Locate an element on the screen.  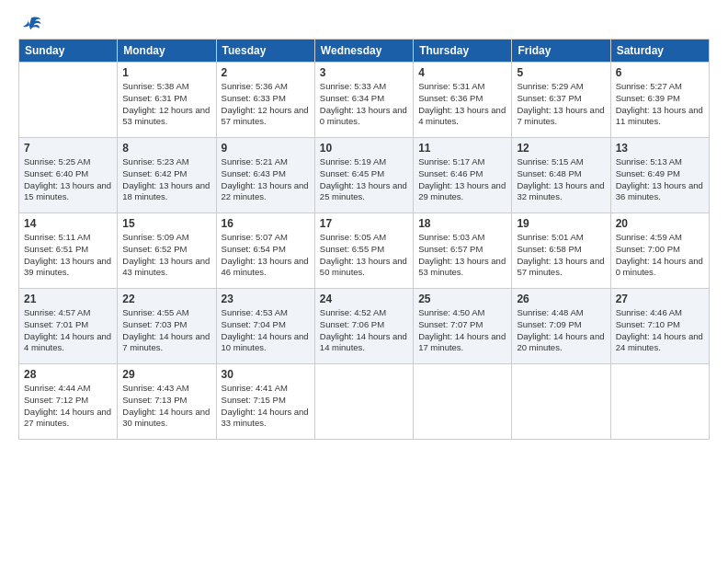
day-info: Sunrise: 4:48 AMSunset: 7:09 PMDaylight:… is located at coordinates (561, 331).